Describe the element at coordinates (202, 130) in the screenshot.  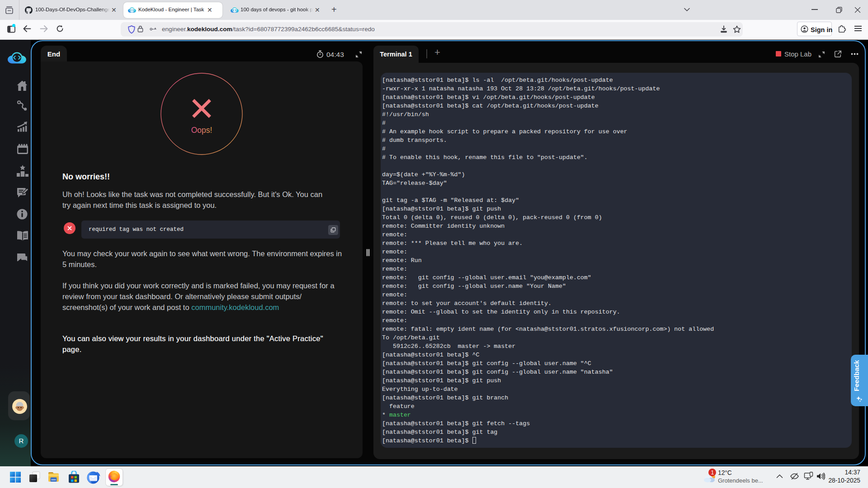
I see `svg-text: Oops!` at that location.